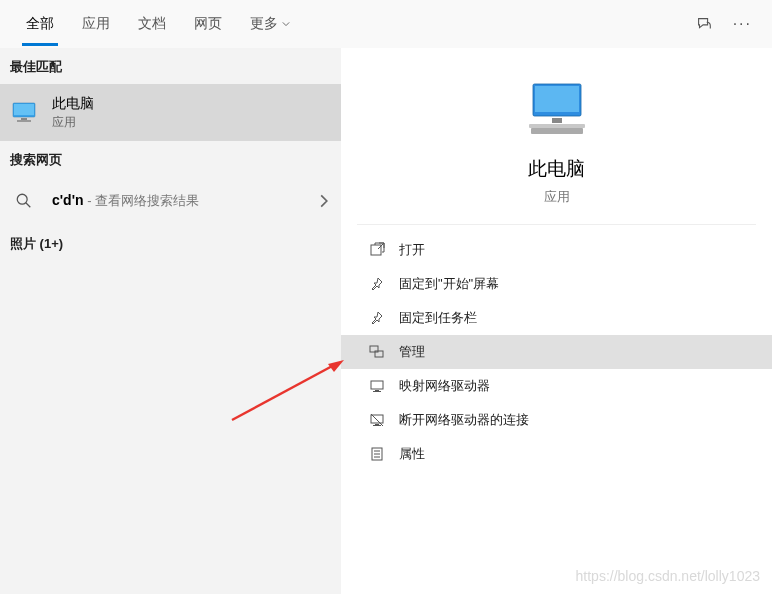 Image resolution: width=772 pixels, height=594 pixels. I want to click on section-search-web: 搜索网页, so click(170, 159).